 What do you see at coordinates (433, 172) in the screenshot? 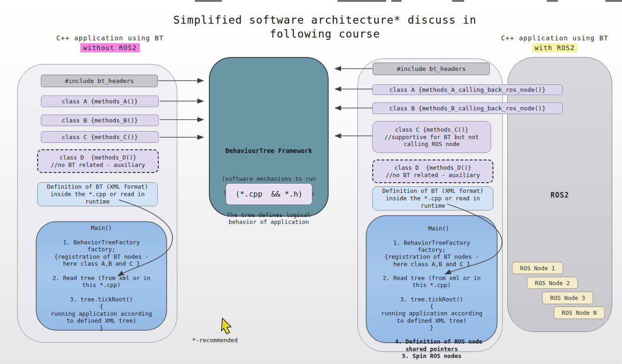
I see `right-class-d-box: class D {methods_D()} //no BT related - …` at bounding box center [433, 172].